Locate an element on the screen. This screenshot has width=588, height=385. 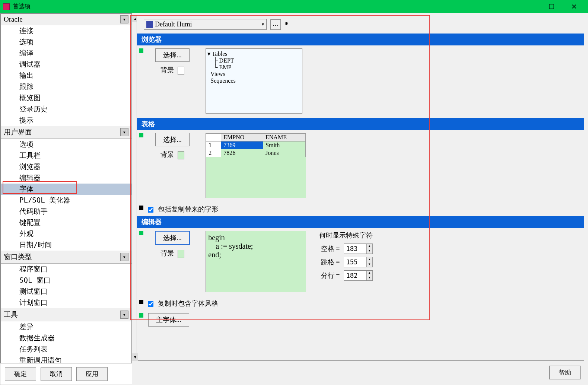
tree-item: 概览图 is located at coordinates (66, 98).